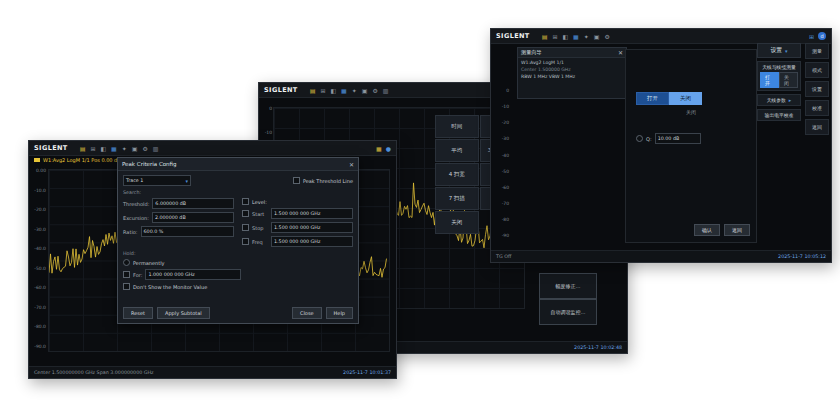  I want to click on settings-menu: 设置 ▾ 天线与线缆测量 ▸ 打开 关闭, so click(779, 82).